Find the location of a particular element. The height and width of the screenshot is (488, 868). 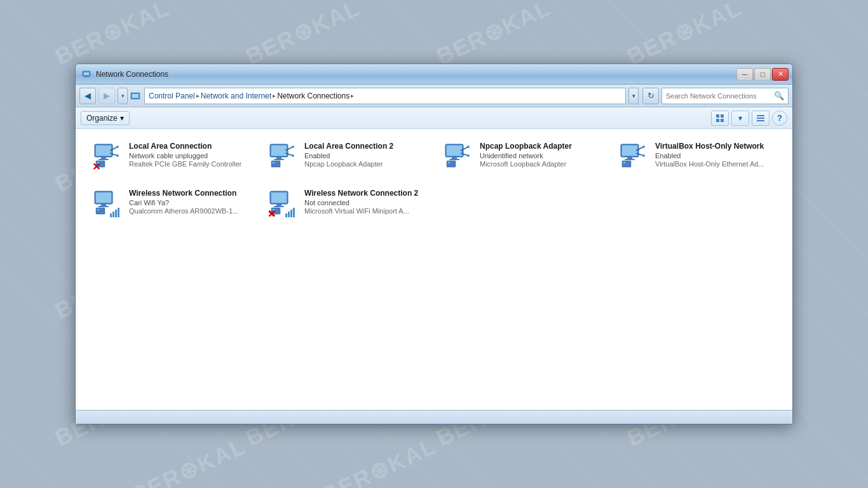

breadcrumb-network-internet: Network and Internet is located at coordinates (236, 96).